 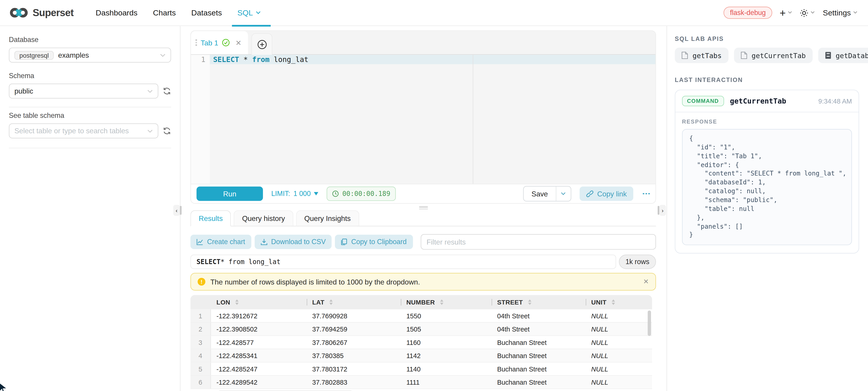 What do you see at coordinates (421, 329) in the screenshot?
I see `table-row: 2 -122.3908502 37.7694259 1505 04th Stre…` at bounding box center [421, 329].